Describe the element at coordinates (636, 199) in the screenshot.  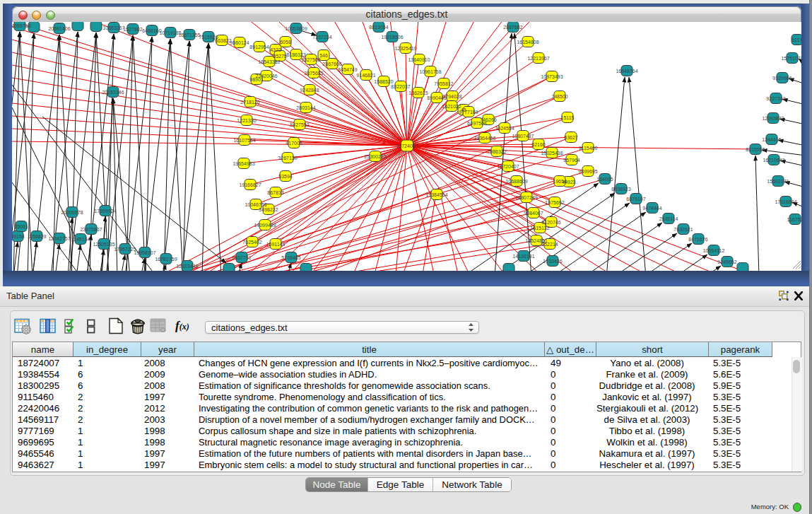
I see `svg-text: 6879197` at that location.